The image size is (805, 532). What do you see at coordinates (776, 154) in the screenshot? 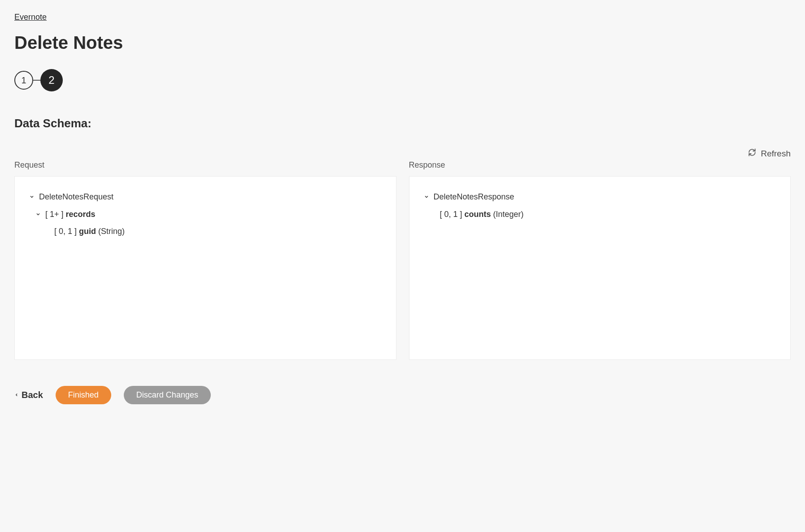
I see `refresh-label: Refresh` at bounding box center [776, 154].